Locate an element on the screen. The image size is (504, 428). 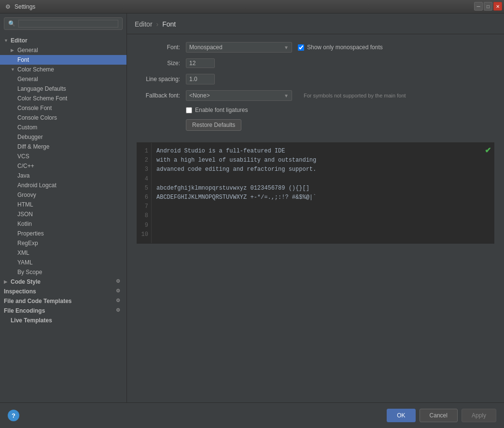
app-icon: ⚙ is located at coordinates (8, 7).